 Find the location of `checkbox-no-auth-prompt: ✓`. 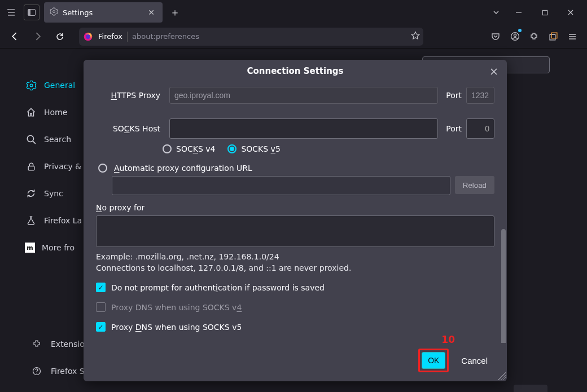

checkbox-no-auth-prompt: ✓ is located at coordinates (100, 288).